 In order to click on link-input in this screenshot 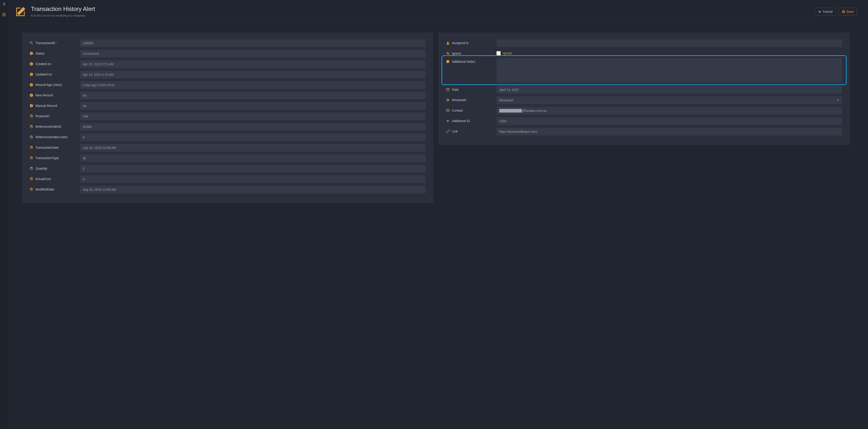, I will do `click(669, 131)`.